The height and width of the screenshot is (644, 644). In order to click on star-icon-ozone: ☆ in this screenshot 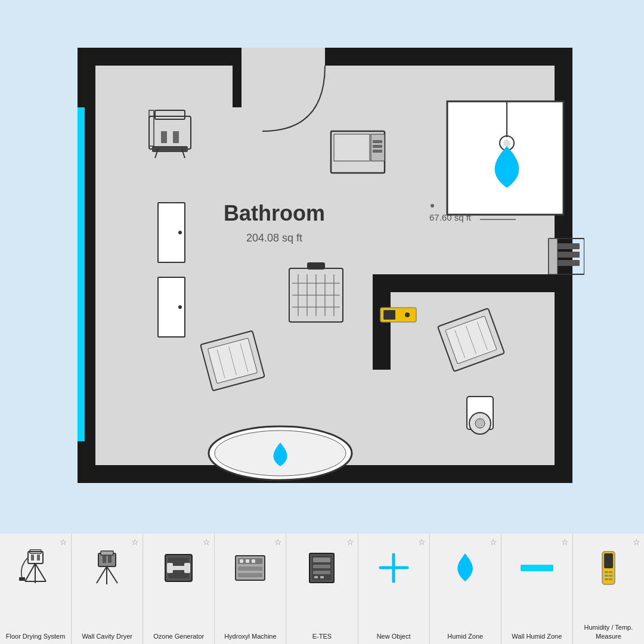, I will do `click(206, 542)`.